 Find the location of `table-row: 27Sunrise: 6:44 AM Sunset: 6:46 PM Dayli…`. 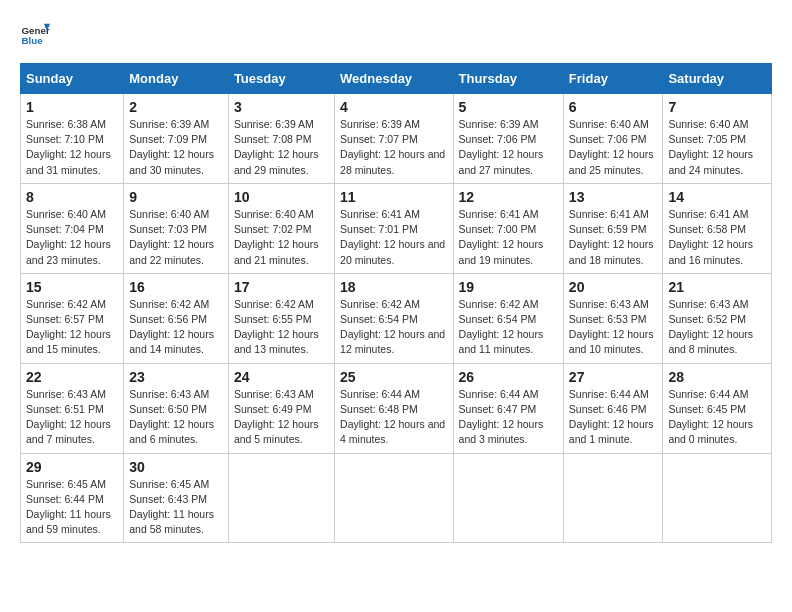

table-row: 27Sunrise: 6:44 AM Sunset: 6:46 PM Dayli… is located at coordinates (613, 408).